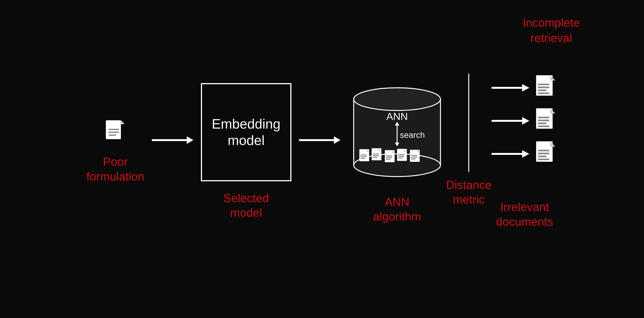 This screenshot has height=318, width=644. What do you see at coordinates (469, 192) in the screenshot?
I see `distance-metric-label: Distance metric` at bounding box center [469, 192].